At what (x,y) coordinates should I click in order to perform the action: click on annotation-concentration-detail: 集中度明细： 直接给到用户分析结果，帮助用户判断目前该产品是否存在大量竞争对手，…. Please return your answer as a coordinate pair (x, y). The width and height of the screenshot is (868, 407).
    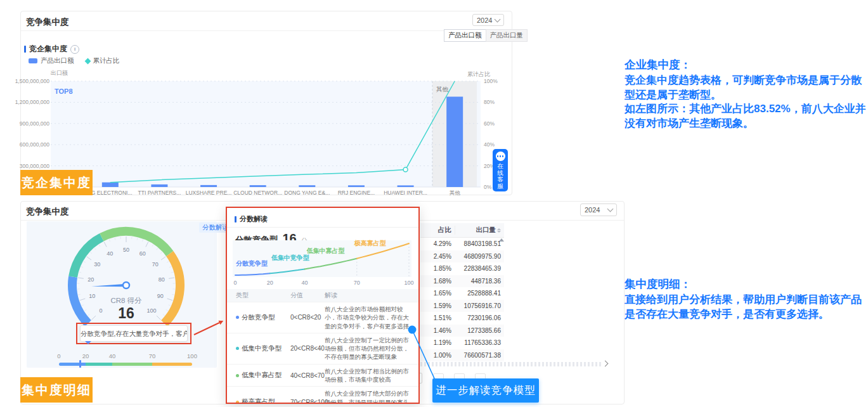
    Looking at the image, I should click on (746, 299).